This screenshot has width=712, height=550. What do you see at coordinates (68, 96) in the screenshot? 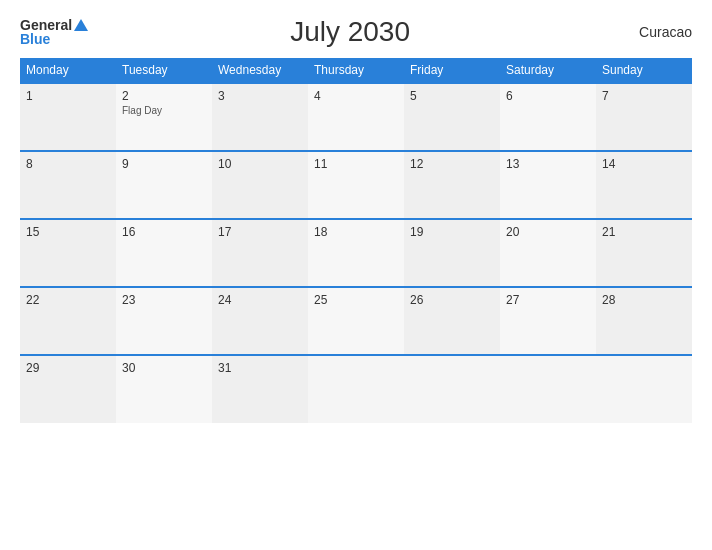
I see `day-number: 1` at bounding box center [68, 96].